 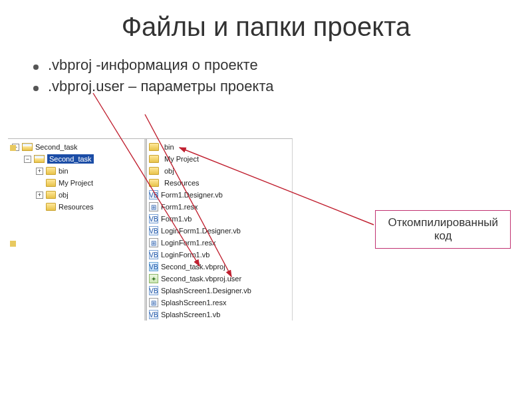 What do you see at coordinates (219, 315) in the screenshot?
I see `list-item: VBSplashScreen1.vb` at bounding box center [219, 315].